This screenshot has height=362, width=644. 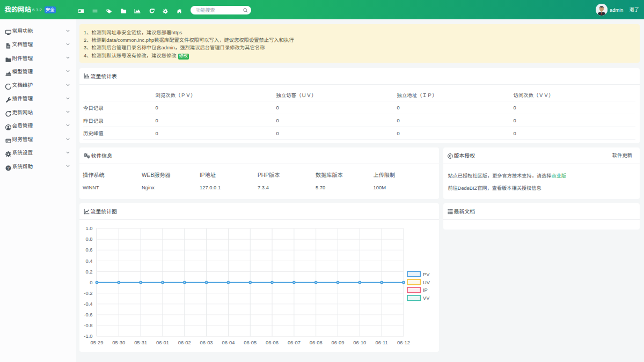 I want to click on svg-text: 06-06, so click(x=272, y=342).